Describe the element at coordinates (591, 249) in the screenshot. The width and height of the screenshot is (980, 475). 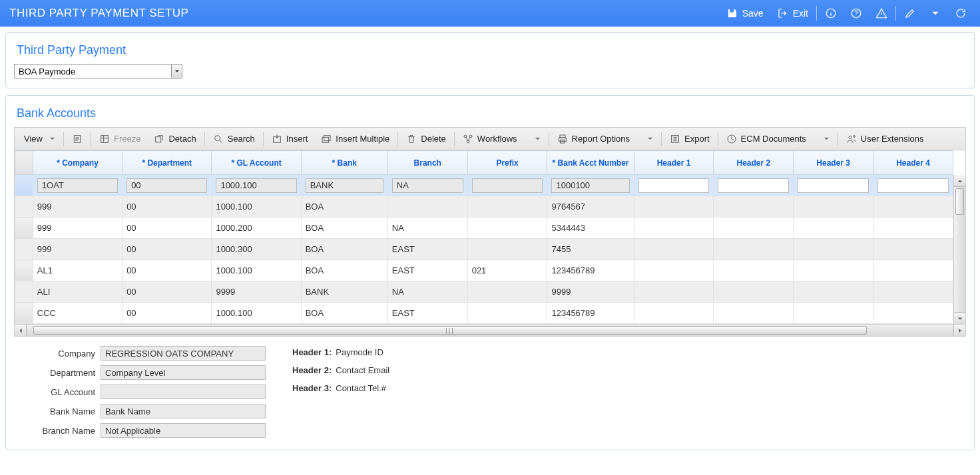
I see `cell: 7455` at that location.